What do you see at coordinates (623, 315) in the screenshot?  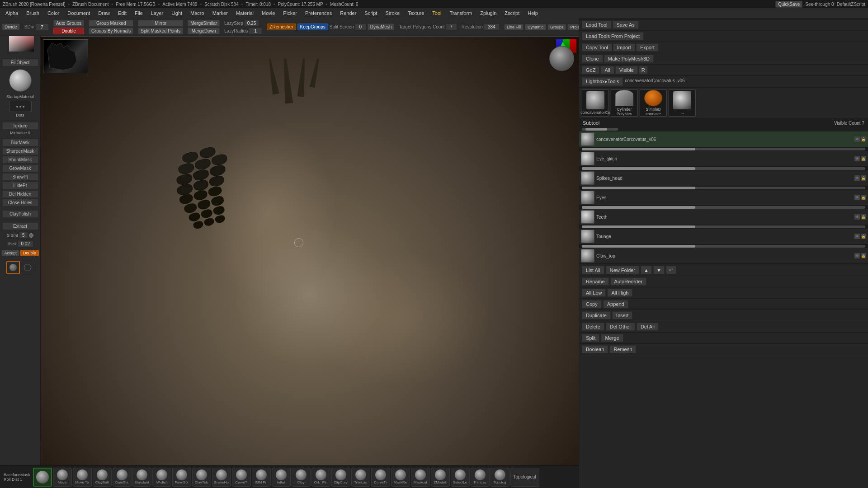 I see `insert-button: Insert` at bounding box center [623, 315].